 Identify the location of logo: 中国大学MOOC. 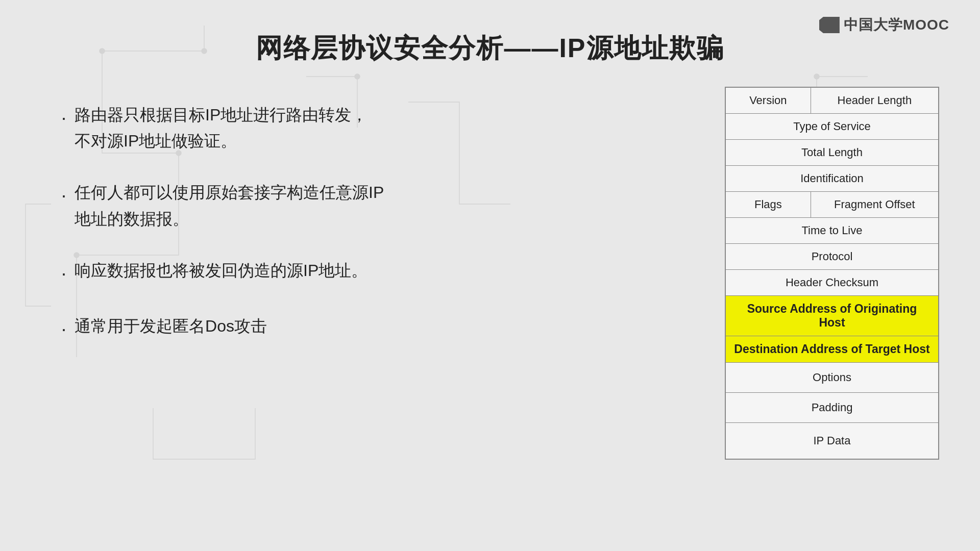
(884, 25).